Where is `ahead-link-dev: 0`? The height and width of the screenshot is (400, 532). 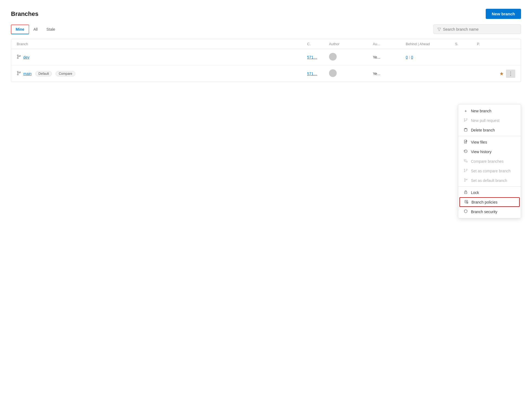 ahead-link-dev: 0 is located at coordinates (412, 57).